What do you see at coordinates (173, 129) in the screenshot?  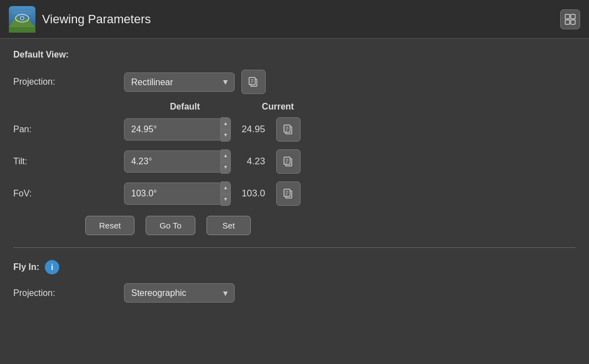 I see `pan-input` at bounding box center [173, 129].